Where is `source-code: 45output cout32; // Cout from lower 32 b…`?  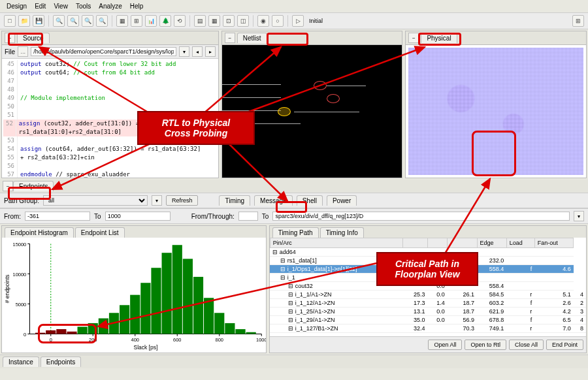
source-code: 45output cout32; // Cout from lower 32 b… is located at coordinates (110, 118).